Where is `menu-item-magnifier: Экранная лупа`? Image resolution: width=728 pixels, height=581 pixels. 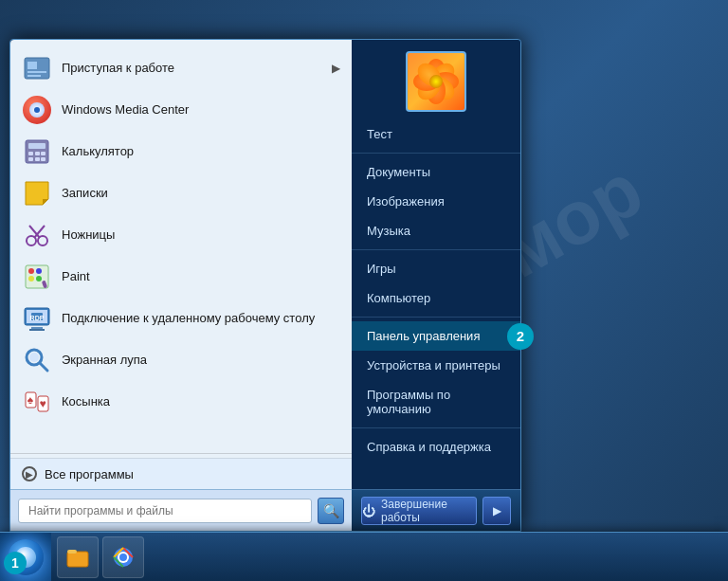 menu-item-magnifier: Экранная лупа is located at coordinates (181, 360).